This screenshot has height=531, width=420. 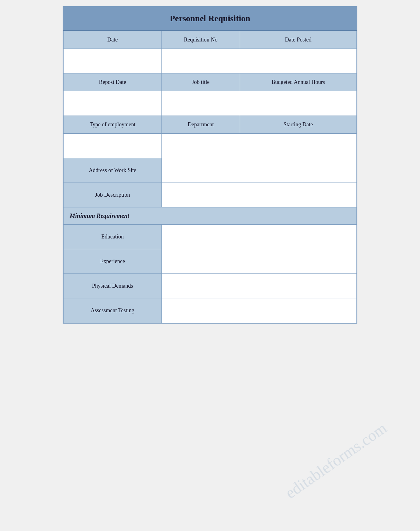 I want to click on assessment-row: Assessment Testing, so click(x=210, y=311).